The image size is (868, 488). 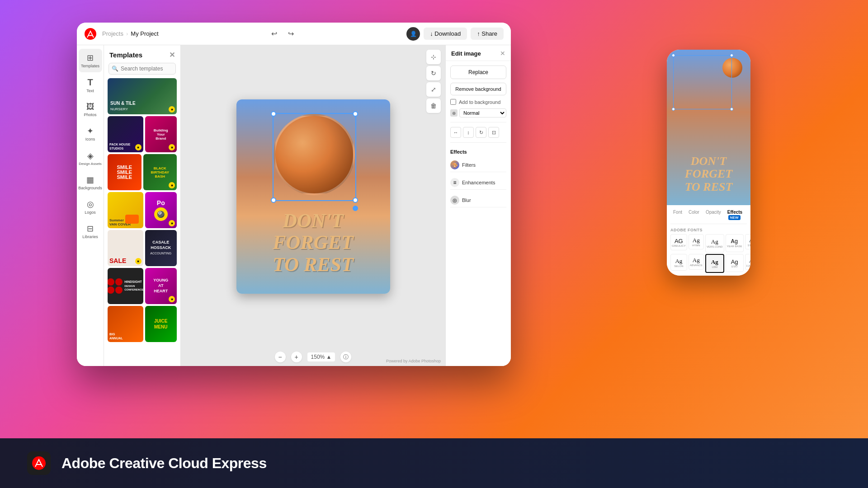 What do you see at coordinates (455, 183) in the screenshot?
I see `enhancements-icon: ≡` at bounding box center [455, 183].